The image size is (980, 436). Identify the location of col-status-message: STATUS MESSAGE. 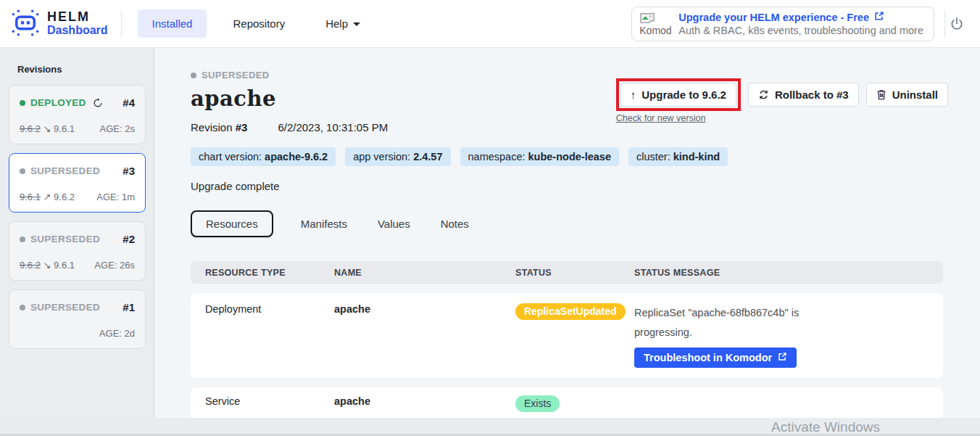
(789, 273).